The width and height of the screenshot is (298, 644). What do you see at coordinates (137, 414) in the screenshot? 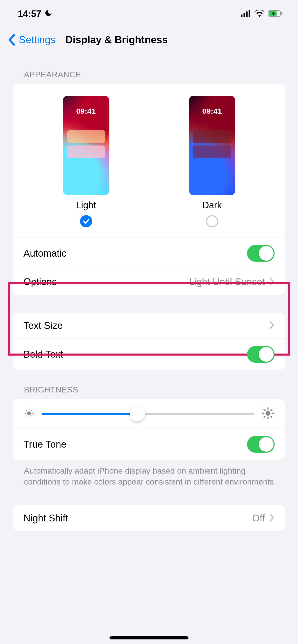
I see `slider-thumb` at bounding box center [137, 414].